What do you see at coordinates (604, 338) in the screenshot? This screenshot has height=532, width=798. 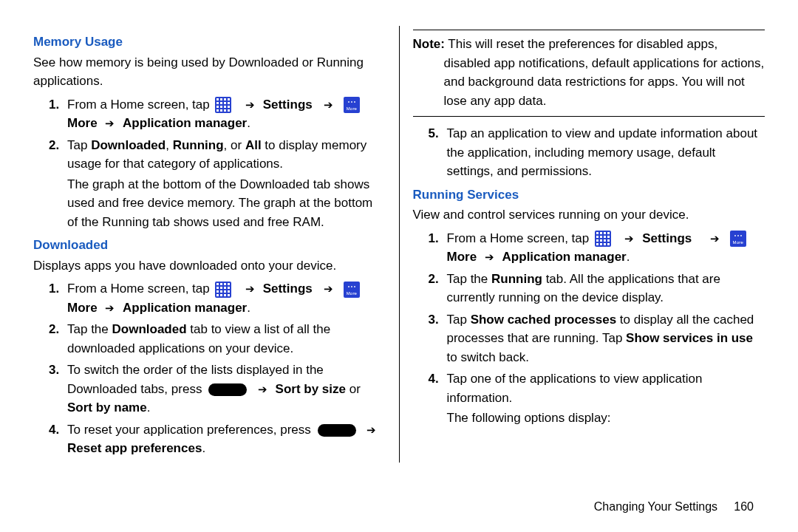 I see `list-item: Tap Show cached processes to display all…` at bounding box center [604, 338].